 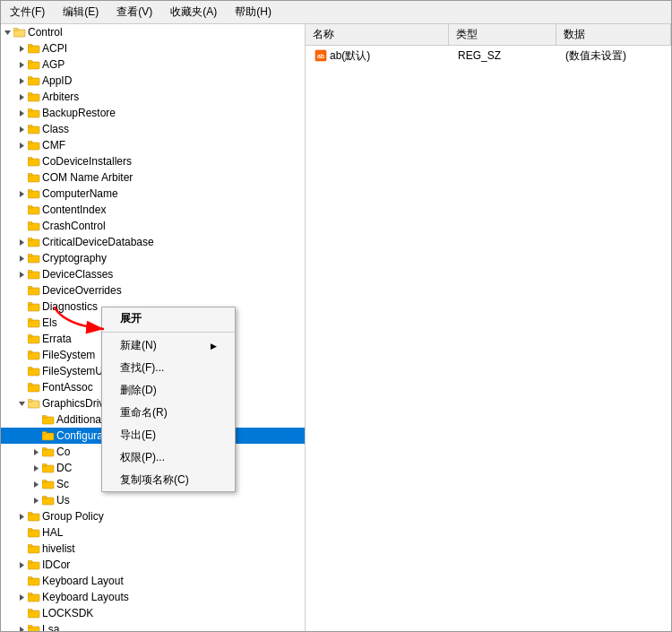 I want to click on tree-item: CMF, so click(x=152, y=145).